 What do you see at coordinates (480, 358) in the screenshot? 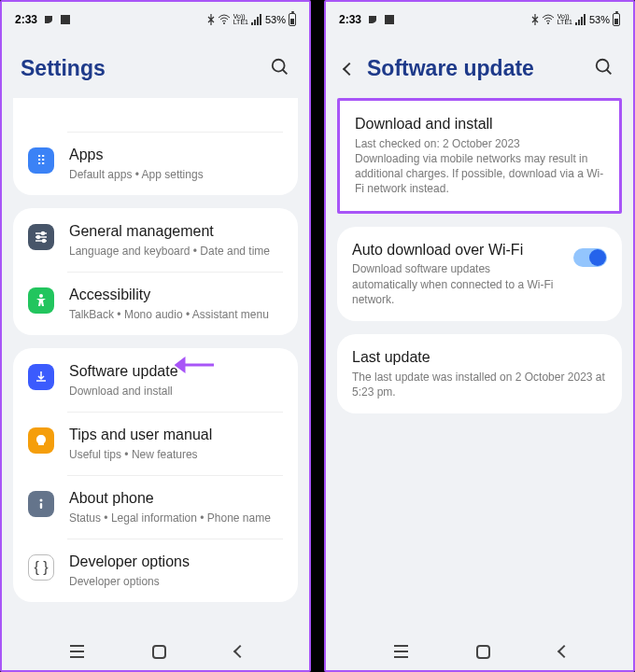
I see `row-title: Last update` at bounding box center [480, 358].